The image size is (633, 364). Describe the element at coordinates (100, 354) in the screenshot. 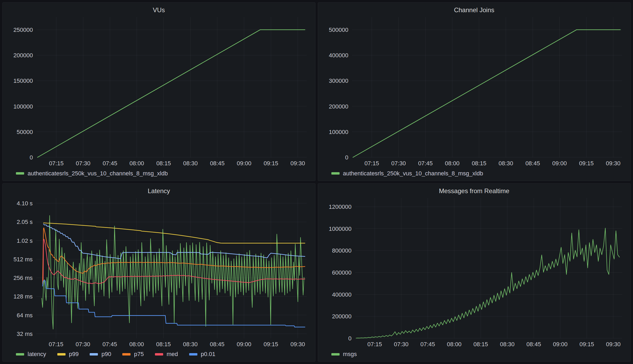

I see `legend-item-p90: p90` at that location.